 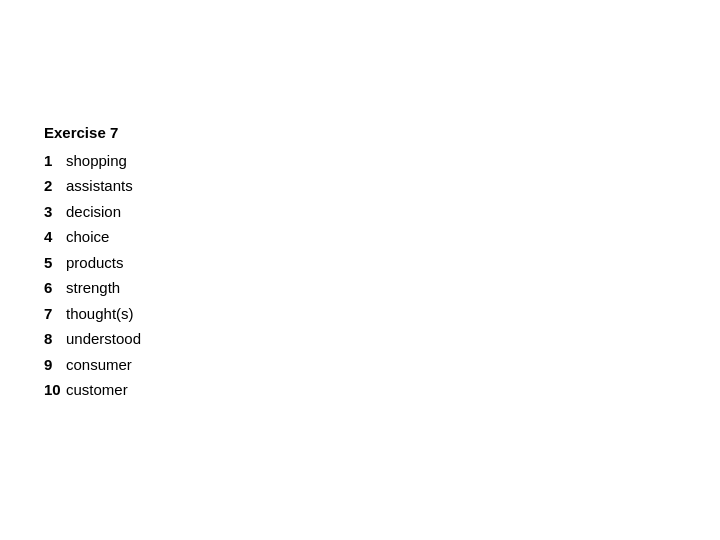 I want to click on list-item: 2assistants, so click(x=382, y=186).